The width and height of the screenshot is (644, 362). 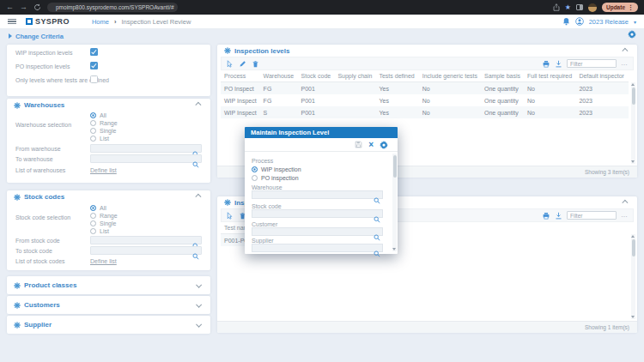 I want to click on to-warehouse-input, so click(x=146, y=159).